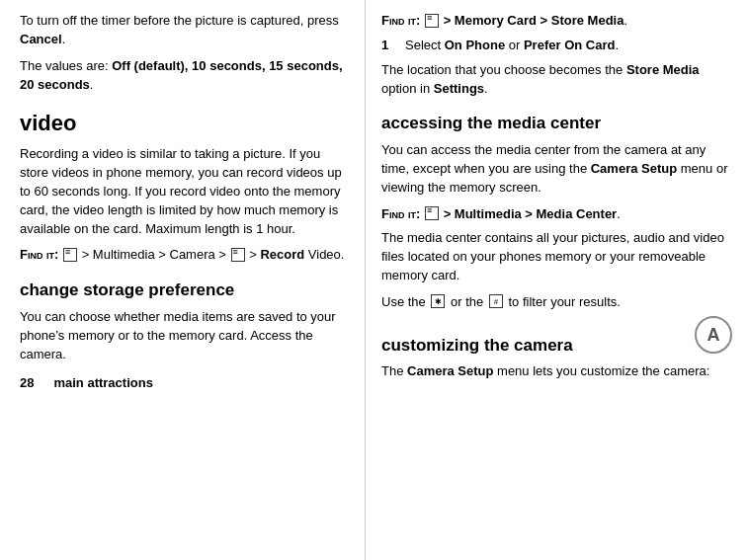 The image size is (748, 560). What do you see at coordinates (92, 85) in the screenshot?
I see `values-end: .` at bounding box center [92, 85].